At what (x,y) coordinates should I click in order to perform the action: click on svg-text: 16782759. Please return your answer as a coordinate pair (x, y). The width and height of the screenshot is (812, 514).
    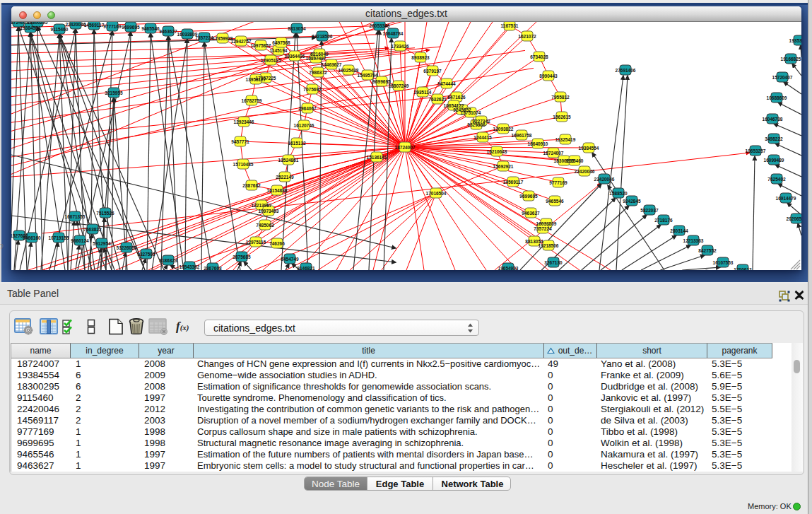
    Looking at the image, I should click on (252, 100).